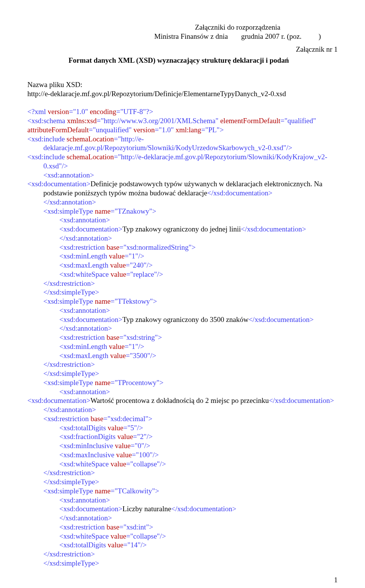 The height and width of the screenshot is (588, 365). Describe the element at coordinates (182, 175) in the screenshot. I see `annotation-open: <xsd:annotation>` at that location.